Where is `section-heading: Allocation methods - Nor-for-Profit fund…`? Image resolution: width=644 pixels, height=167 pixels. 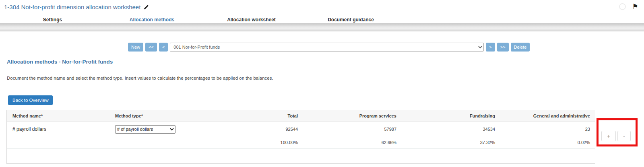 section-heading: Allocation methods - Nor-for-Profit fund… is located at coordinates (60, 62).